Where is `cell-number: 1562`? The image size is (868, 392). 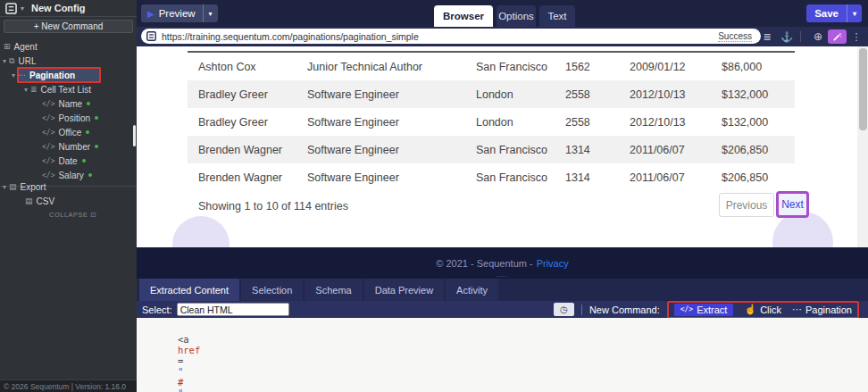
cell-number: 1562 is located at coordinates (597, 67).